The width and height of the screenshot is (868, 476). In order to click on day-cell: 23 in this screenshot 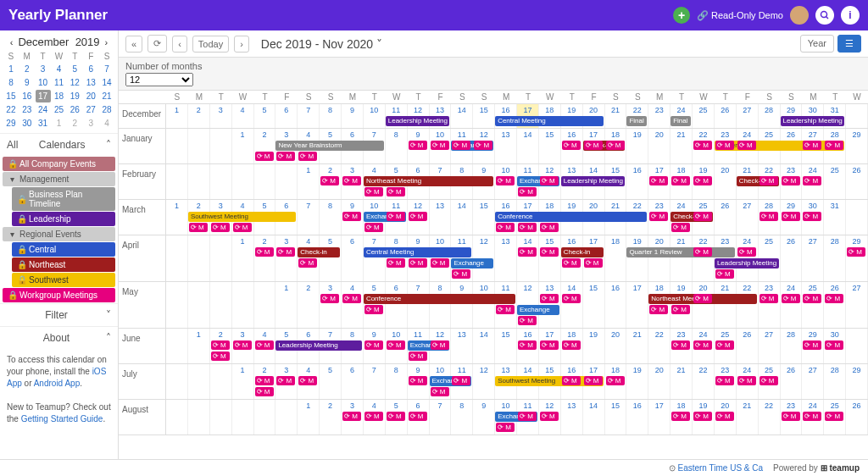, I will do `click(770, 305)`.